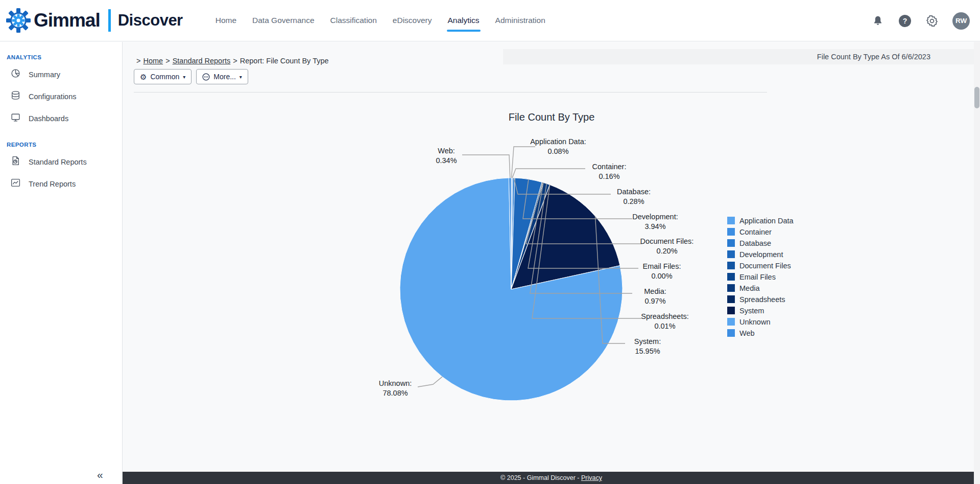 Image resolution: width=980 pixels, height=484 pixels. What do you see at coordinates (464, 20) in the screenshot?
I see `nav-item-analytics: Analytics` at bounding box center [464, 20].